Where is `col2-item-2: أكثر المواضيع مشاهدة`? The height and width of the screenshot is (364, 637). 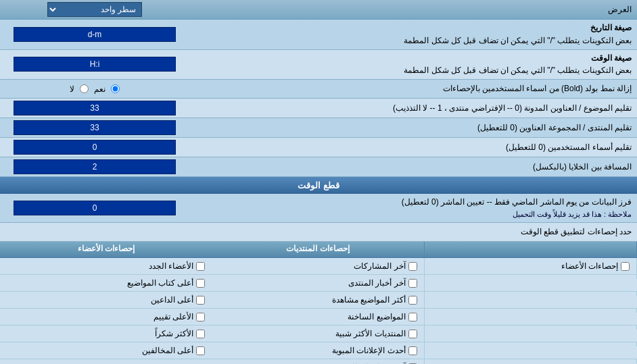
col2-item-2: أكثر المواضيع مشاهدة is located at coordinates (318, 300).